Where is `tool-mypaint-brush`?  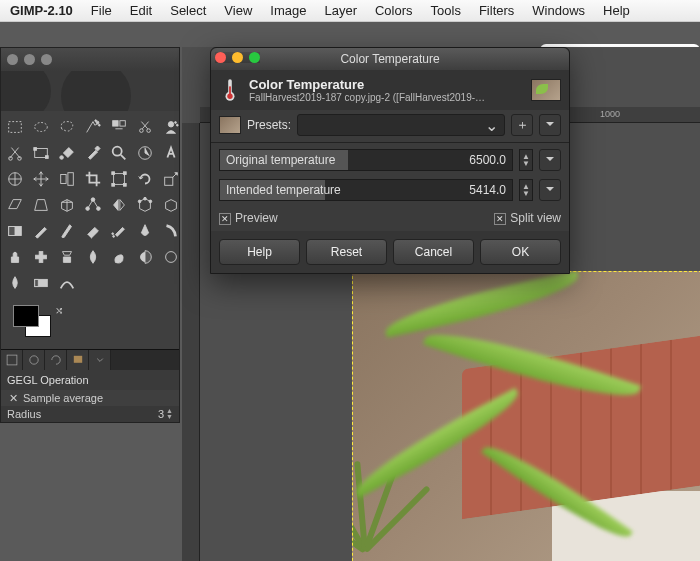 tool-mypaint-brush is located at coordinates (171, 231).